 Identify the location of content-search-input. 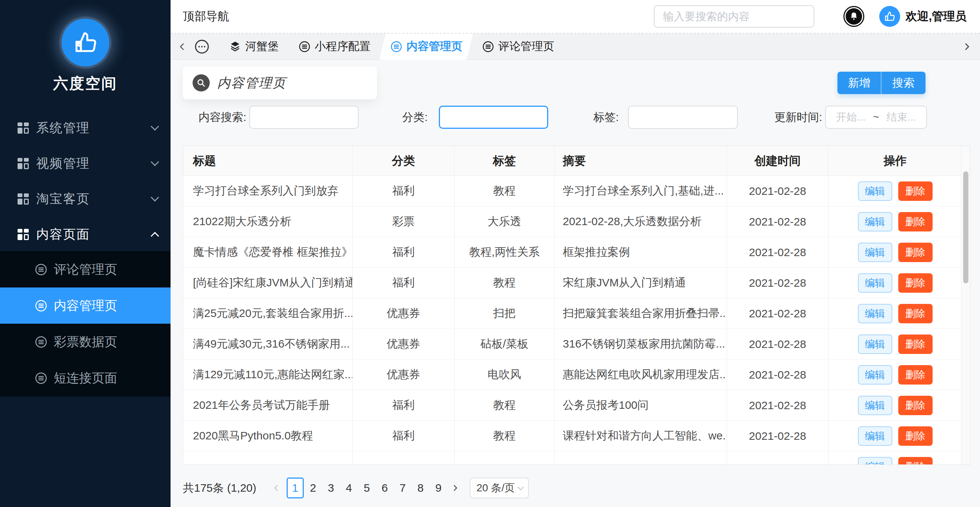
(304, 117).